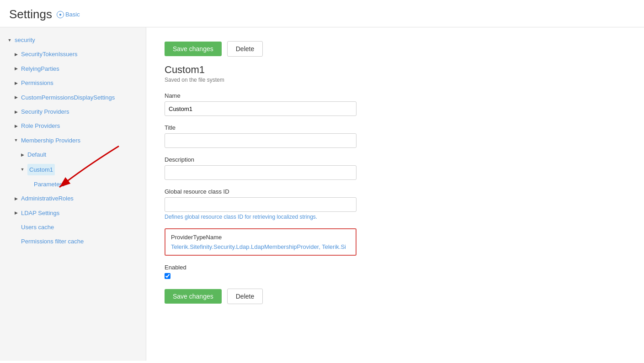 The width and height of the screenshot is (644, 363). Describe the element at coordinates (395, 96) in the screenshot. I see `name-label: Name` at that location.